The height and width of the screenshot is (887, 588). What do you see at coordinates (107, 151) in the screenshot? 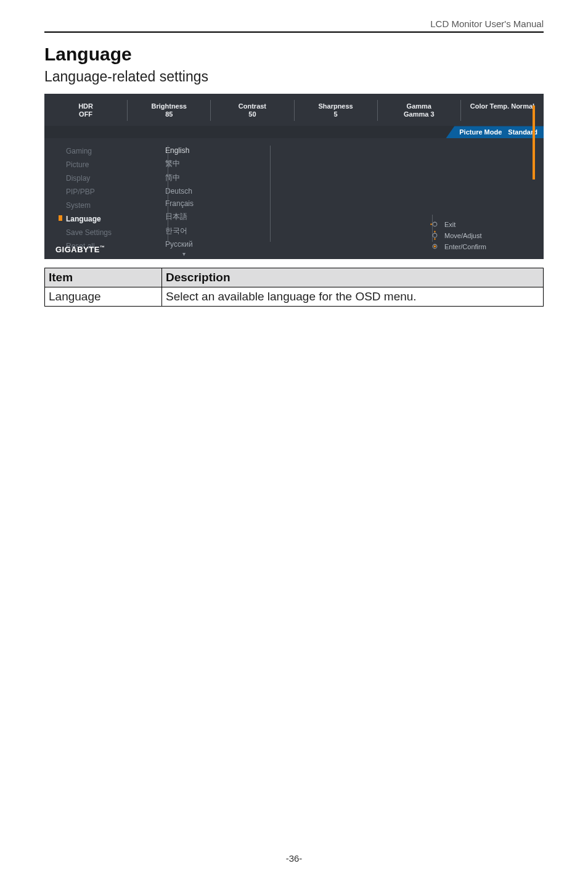
I see `sidebar-item-gaming: Gaming` at bounding box center [107, 151].